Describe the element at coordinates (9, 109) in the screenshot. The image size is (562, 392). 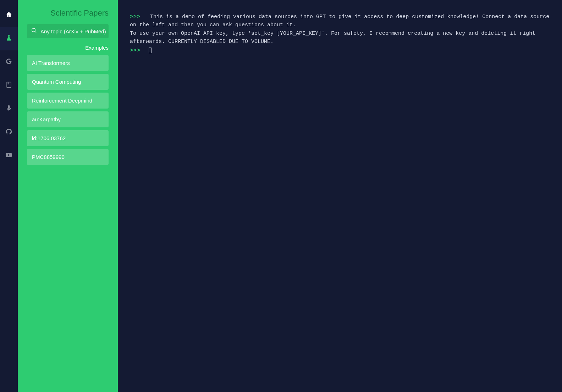
I see `mic-icon` at that location.